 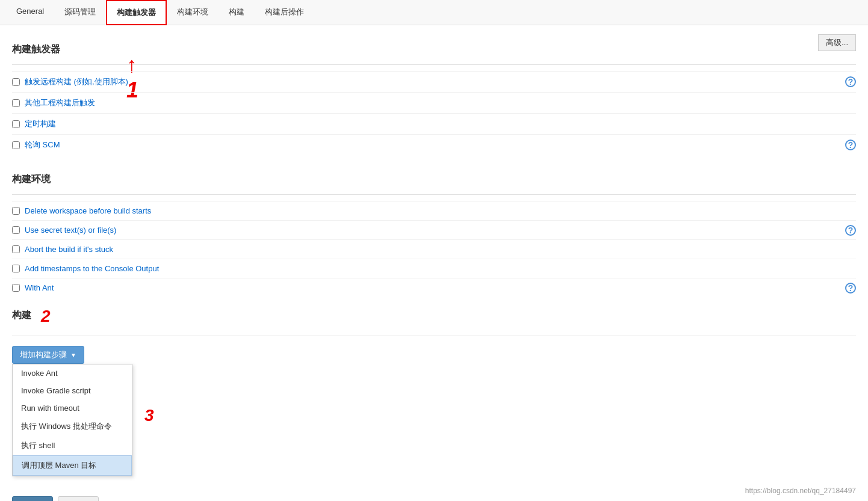 I want to click on env-abort-checkbox, so click(x=16, y=249).